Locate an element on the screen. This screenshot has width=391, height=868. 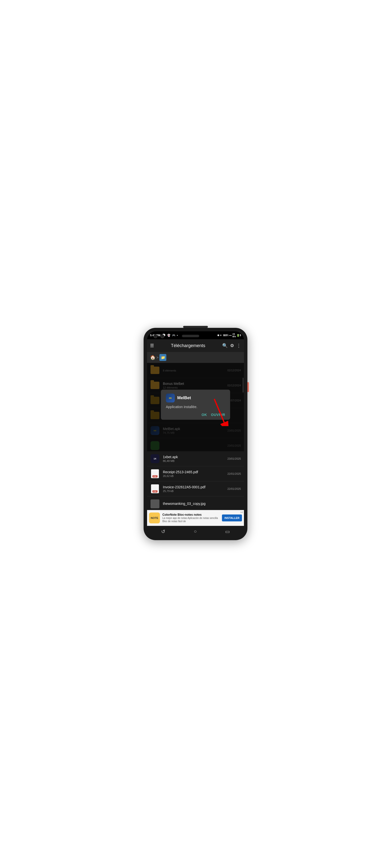
menu-icon: ☰ is located at coordinates (152, 346).